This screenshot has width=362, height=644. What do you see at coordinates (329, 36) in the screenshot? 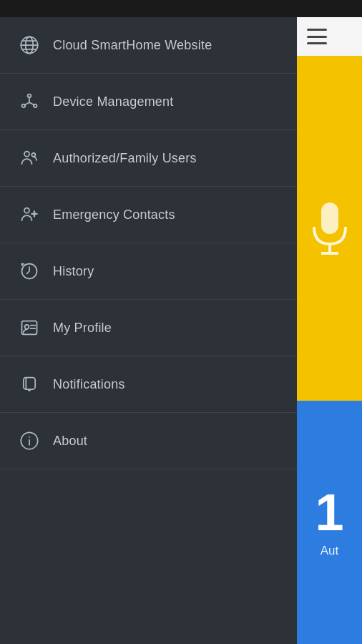
I see `top-bar` at bounding box center [329, 36].